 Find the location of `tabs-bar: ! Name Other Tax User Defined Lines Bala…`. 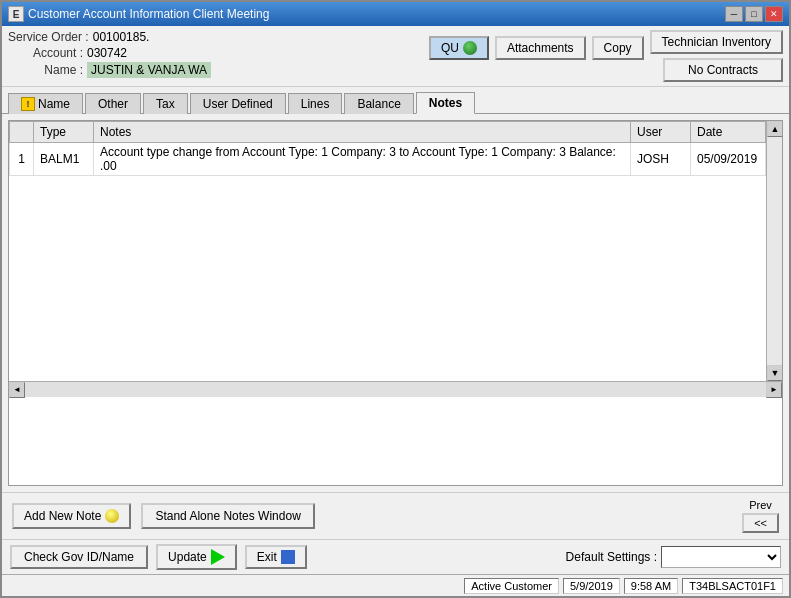

tabs-bar: ! Name Other Tax User Defined Lines Bala… is located at coordinates (396, 100).